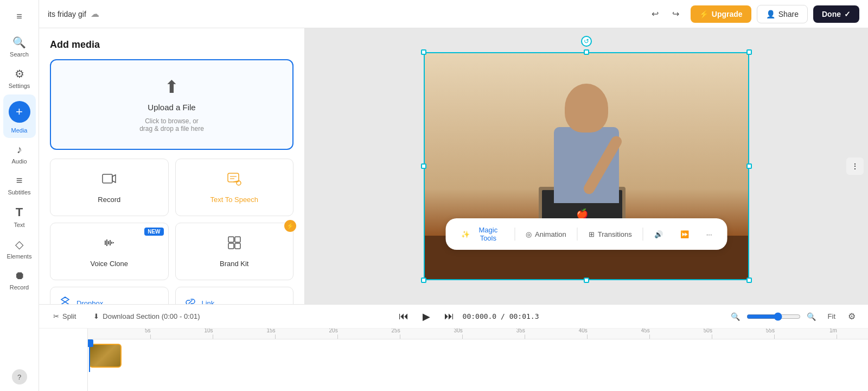  What do you see at coordinates (171, 219) in the screenshot?
I see `media-cards-grid: Record Text To Speech` at bounding box center [171, 219].